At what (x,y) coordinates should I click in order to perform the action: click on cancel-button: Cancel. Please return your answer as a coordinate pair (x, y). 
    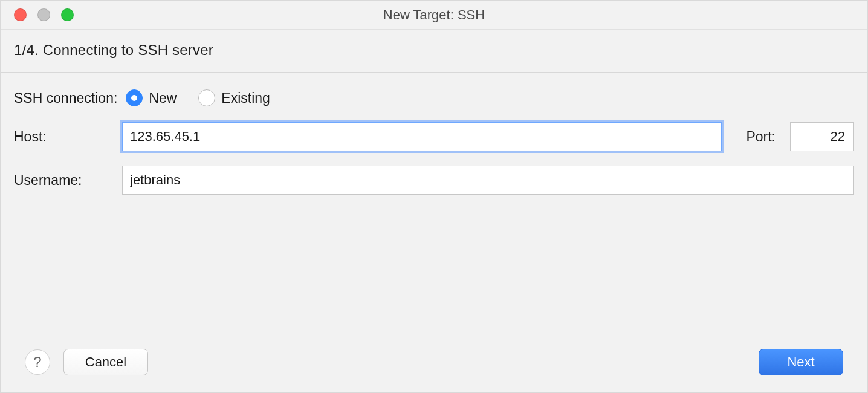
    Looking at the image, I should click on (106, 362).